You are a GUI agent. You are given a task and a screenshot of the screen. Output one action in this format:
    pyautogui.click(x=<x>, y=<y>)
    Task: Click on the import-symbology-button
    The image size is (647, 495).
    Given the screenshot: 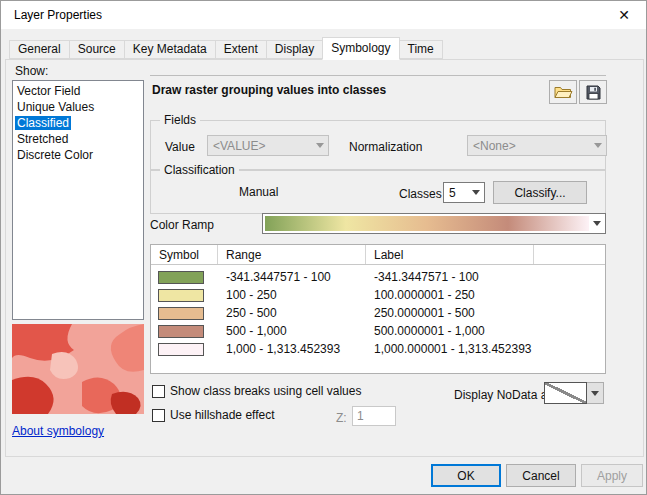 What is the action you would take?
    pyautogui.click(x=563, y=92)
    